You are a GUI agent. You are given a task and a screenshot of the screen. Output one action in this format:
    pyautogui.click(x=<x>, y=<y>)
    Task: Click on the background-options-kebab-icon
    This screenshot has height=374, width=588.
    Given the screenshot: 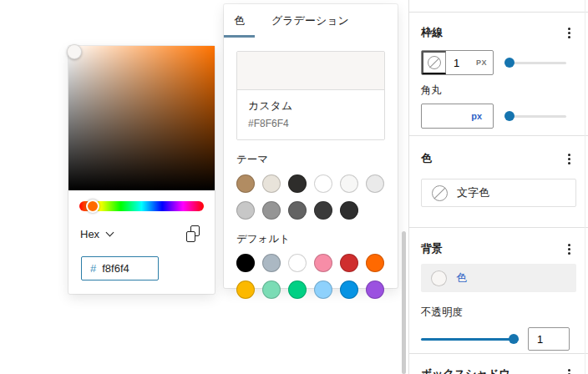 What is the action you would take?
    pyautogui.click(x=569, y=249)
    